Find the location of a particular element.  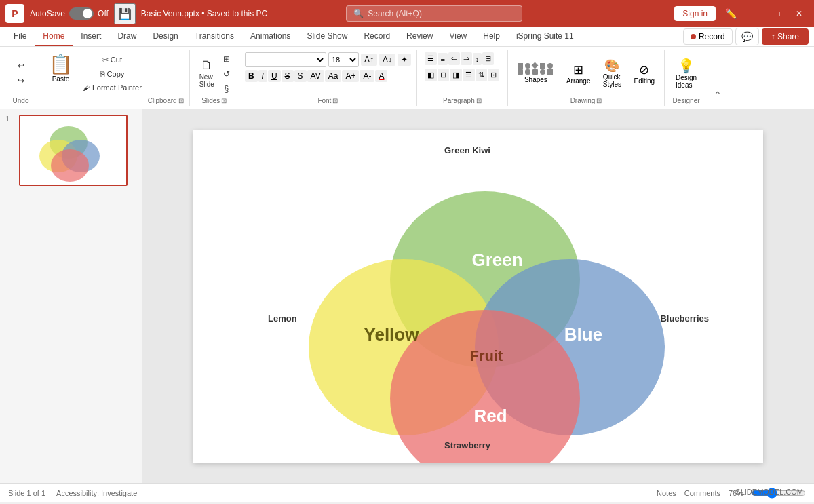

editing-button: ⊘ Editing is located at coordinates (644, 73).